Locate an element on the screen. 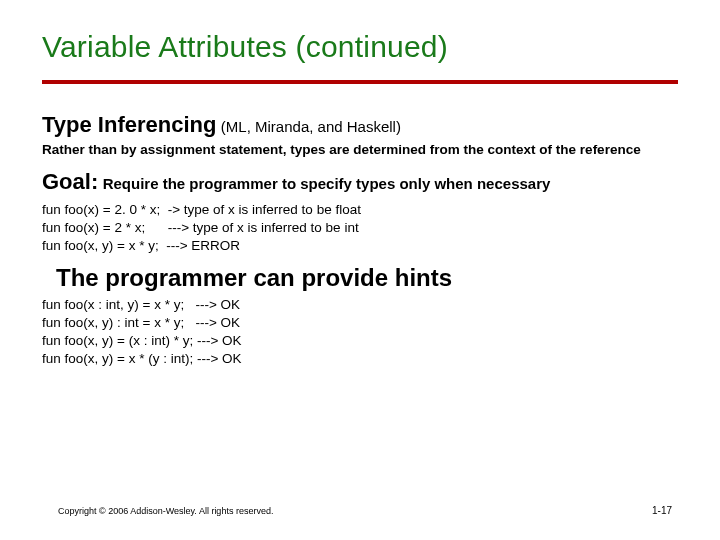 Image resolution: width=720 pixels, height=540 pixels. code-example-2: fun foo(x : int, y) = x * y; ---> OK fun… is located at coordinates (360, 332).